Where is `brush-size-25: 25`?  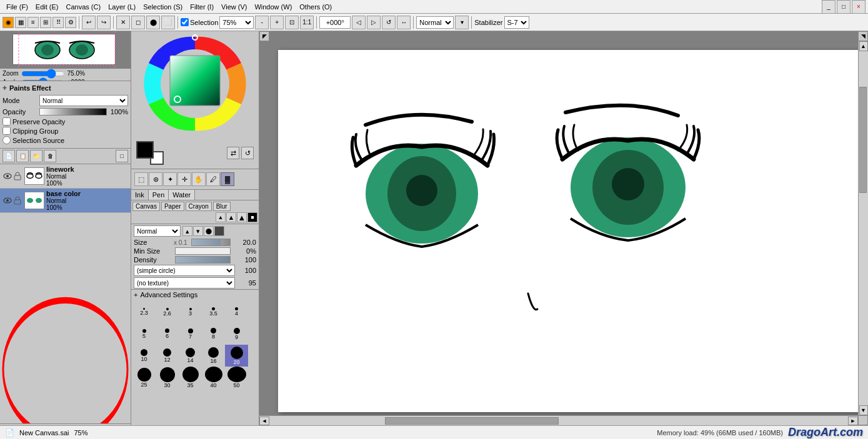 brush-size-25: 25 is located at coordinates (144, 377).